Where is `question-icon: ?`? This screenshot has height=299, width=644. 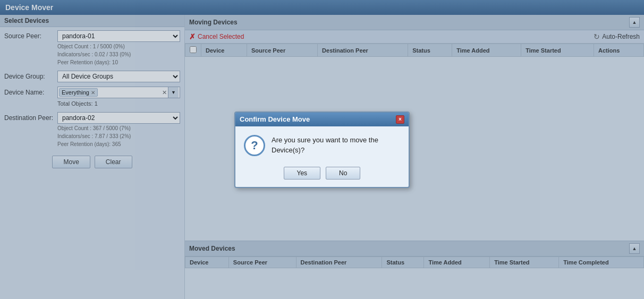
question-icon: ? is located at coordinates (255, 146).